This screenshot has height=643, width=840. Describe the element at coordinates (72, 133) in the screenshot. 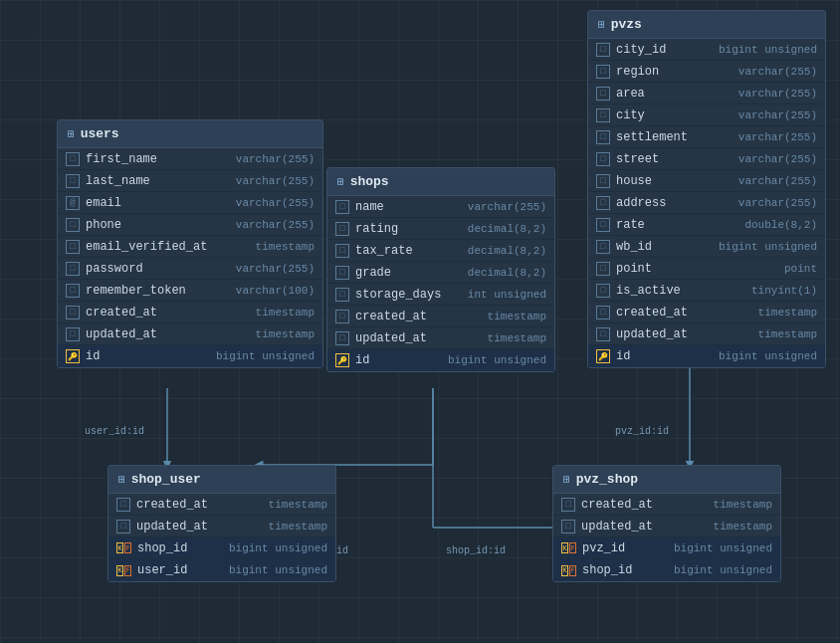

I see `table-icon-users: ⊞` at that location.